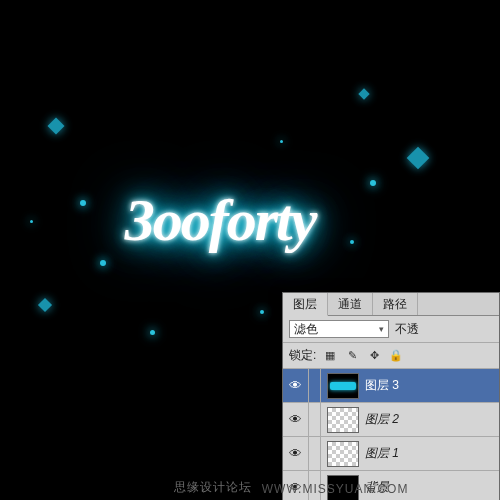 The image size is (500, 500). What do you see at coordinates (407, 330) in the screenshot?
I see `opacity-label: 不透` at bounding box center [407, 330].